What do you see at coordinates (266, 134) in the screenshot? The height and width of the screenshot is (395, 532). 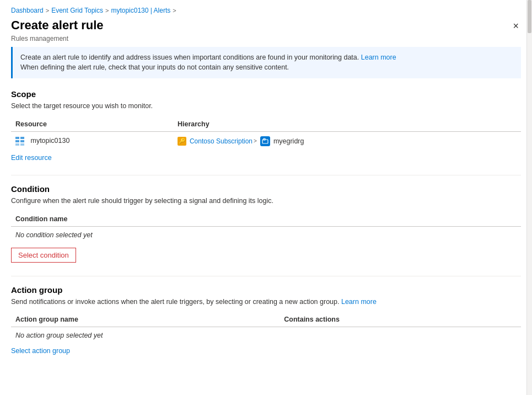 I see `scope-table: Resource Hierarchy` at bounding box center [266, 134].